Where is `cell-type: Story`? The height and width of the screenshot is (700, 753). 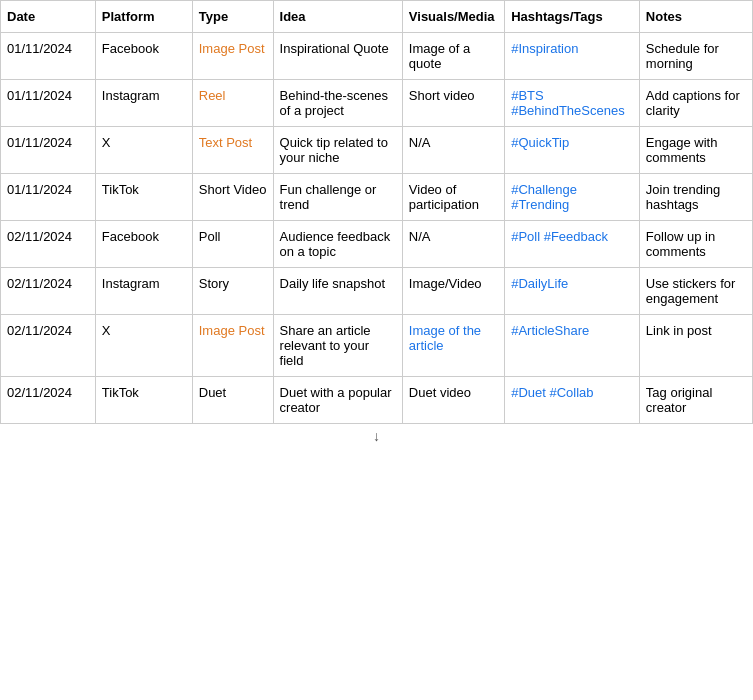
cell-type: Story is located at coordinates (232, 292).